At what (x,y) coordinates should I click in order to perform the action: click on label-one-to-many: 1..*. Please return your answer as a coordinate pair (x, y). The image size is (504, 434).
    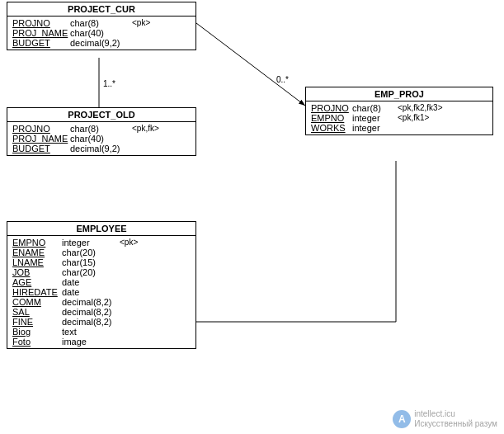
    Looking at the image, I should click on (109, 84).